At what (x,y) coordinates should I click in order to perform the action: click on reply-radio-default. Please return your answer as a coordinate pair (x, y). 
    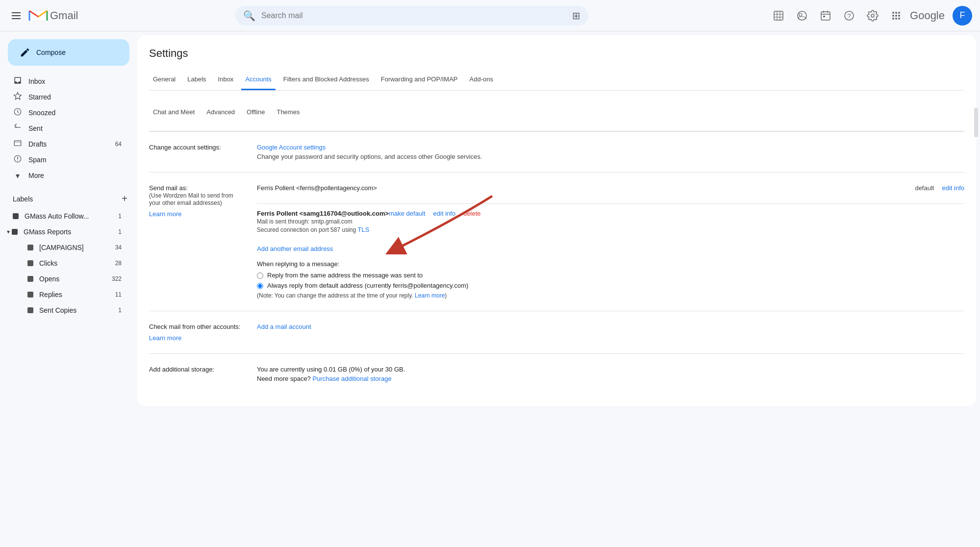
    Looking at the image, I should click on (260, 286).